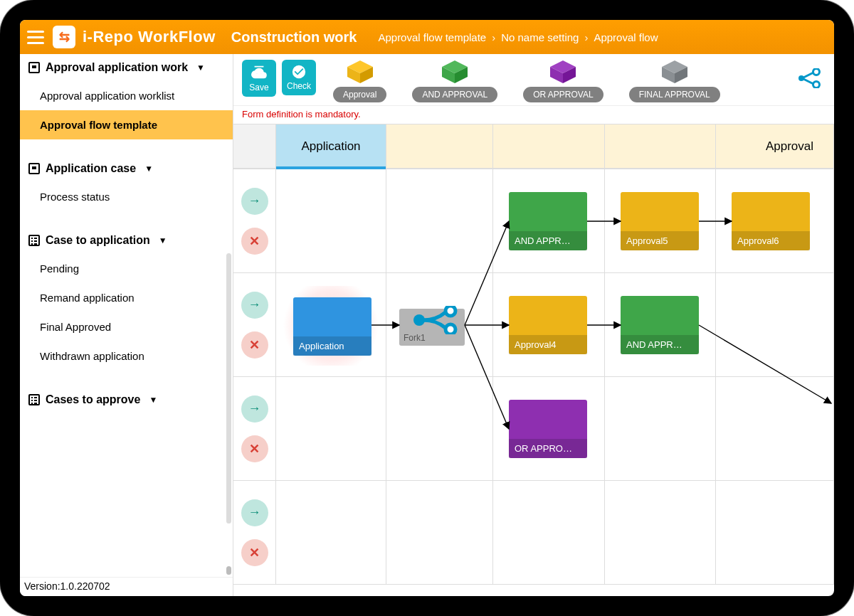 The width and height of the screenshot is (854, 616). What do you see at coordinates (427, 37) in the screenshot?
I see `topbar: ⇆ i-Repo WorkFlow Construction work Appr…` at bounding box center [427, 37].